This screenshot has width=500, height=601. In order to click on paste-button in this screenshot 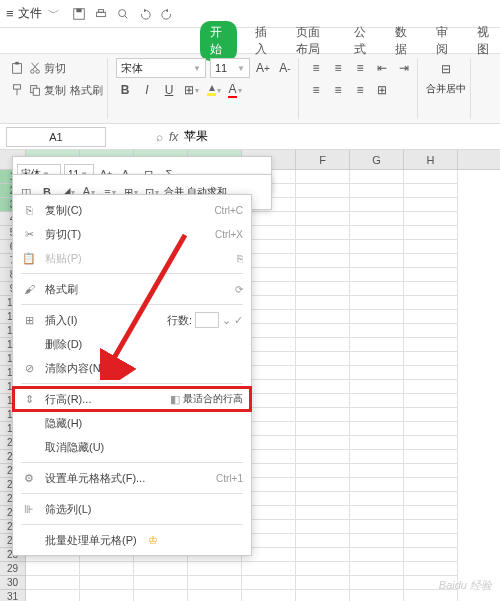, I will do `click(17, 68)`.